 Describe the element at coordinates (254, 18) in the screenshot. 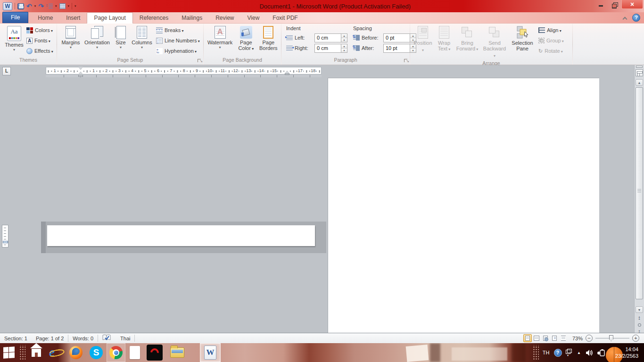

I see `tab-view: View` at that location.